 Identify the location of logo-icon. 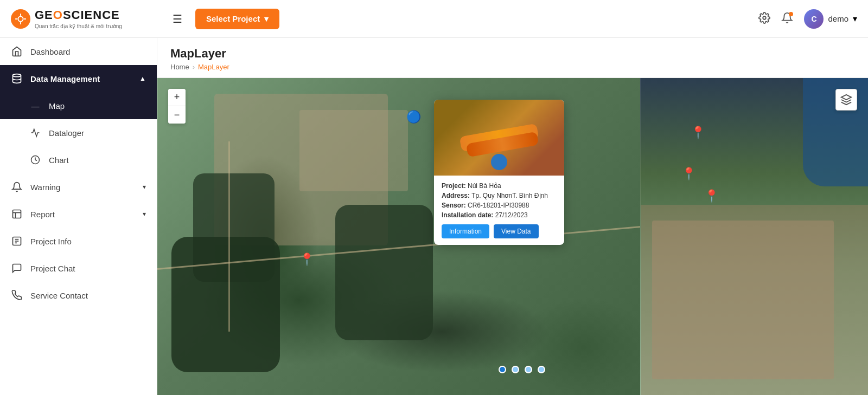
(21, 19).